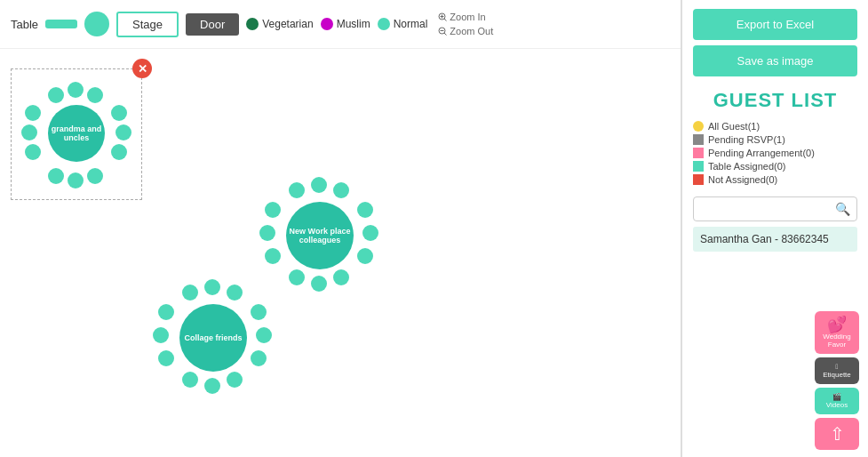  I want to click on zoom-controls: Zoom In Zoom Out, so click(466, 25).